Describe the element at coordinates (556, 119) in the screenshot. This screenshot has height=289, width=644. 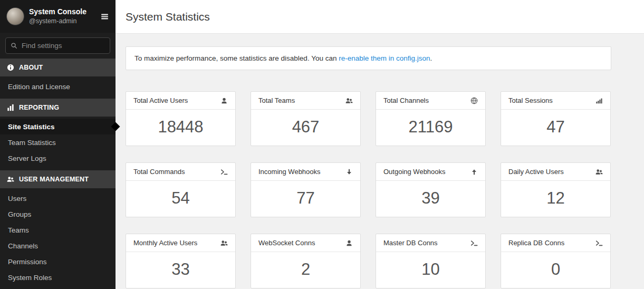
I see `stat-card-total-sessions: Total Sessions47` at that location.